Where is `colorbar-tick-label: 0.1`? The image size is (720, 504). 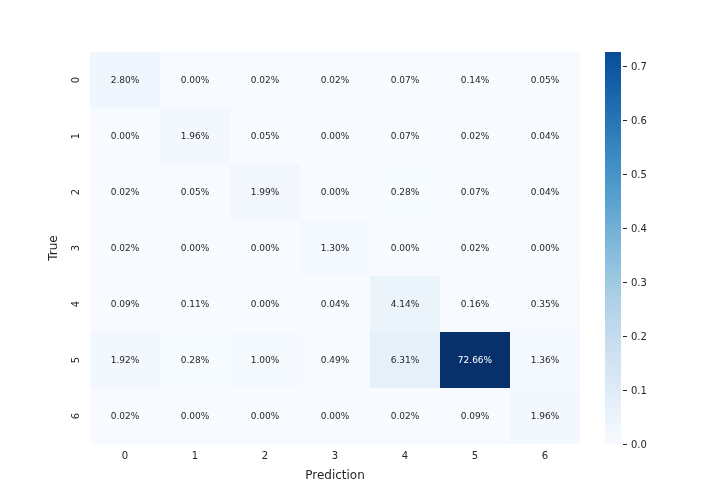 colorbar-tick-label: 0.1 is located at coordinates (639, 390).